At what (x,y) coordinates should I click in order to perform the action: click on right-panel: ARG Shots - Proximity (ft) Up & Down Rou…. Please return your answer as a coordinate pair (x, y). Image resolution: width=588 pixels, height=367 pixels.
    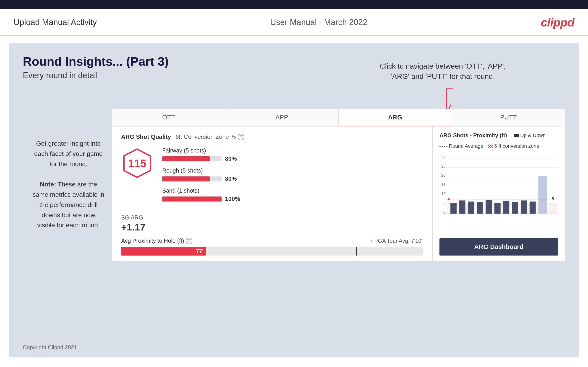
    Looking at the image, I should click on (499, 194).